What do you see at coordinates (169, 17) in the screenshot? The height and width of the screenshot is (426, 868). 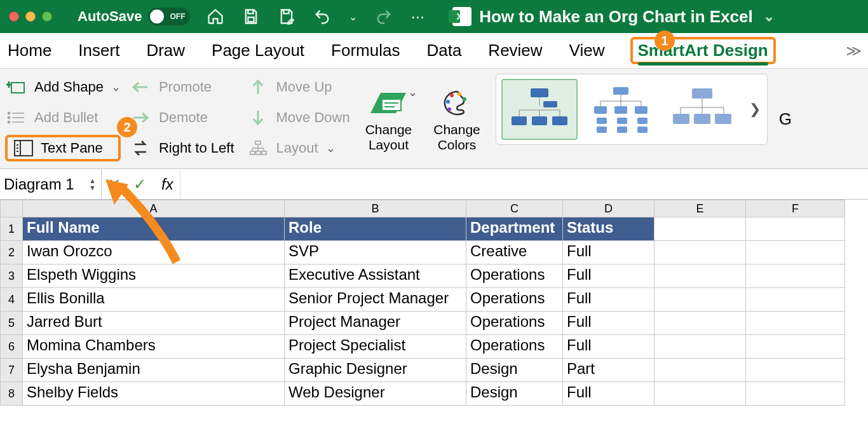 I see `autosave-toggle: OFF` at bounding box center [169, 17].